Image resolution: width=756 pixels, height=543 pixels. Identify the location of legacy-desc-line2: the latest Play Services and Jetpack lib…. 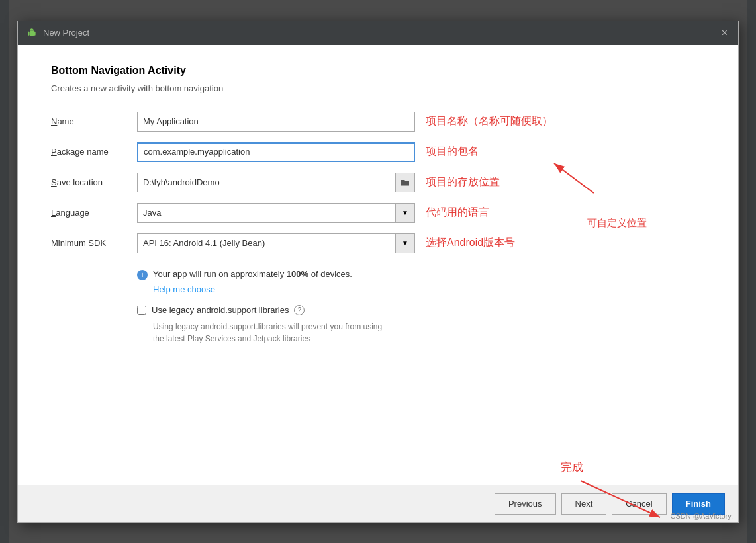
(232, 339).